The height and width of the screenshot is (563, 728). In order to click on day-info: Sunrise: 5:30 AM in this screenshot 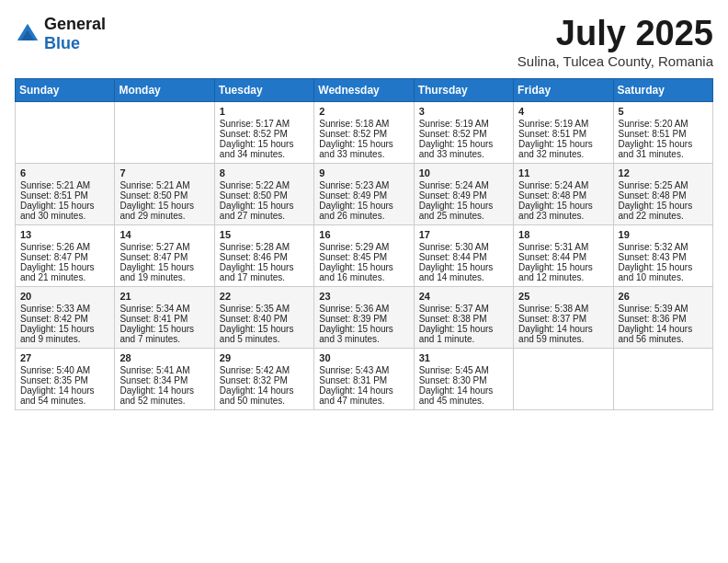, I will do `click(463, 247)`.